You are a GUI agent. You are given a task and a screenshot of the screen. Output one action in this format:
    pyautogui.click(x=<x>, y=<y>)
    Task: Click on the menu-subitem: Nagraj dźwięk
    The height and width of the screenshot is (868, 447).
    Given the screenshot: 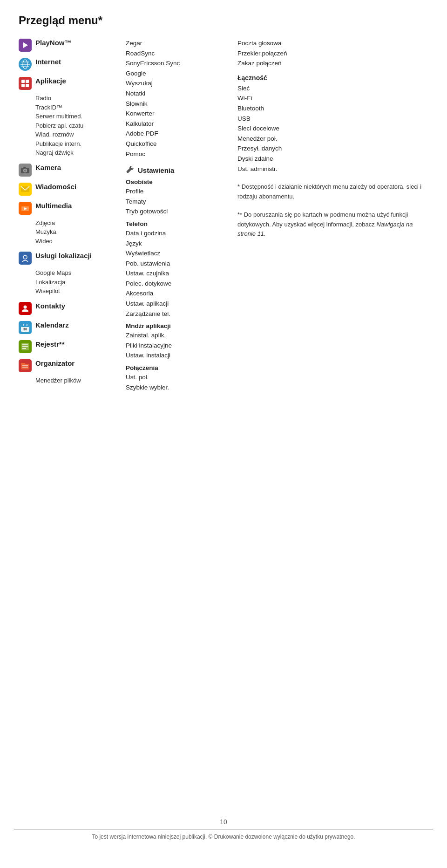 What is the action you would take?
    pyautogui.click(x=78, y=153)
    